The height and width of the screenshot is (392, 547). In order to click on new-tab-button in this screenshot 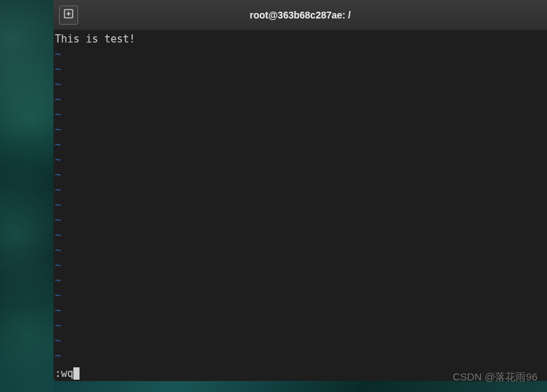, I will do `click(69, 15)`.